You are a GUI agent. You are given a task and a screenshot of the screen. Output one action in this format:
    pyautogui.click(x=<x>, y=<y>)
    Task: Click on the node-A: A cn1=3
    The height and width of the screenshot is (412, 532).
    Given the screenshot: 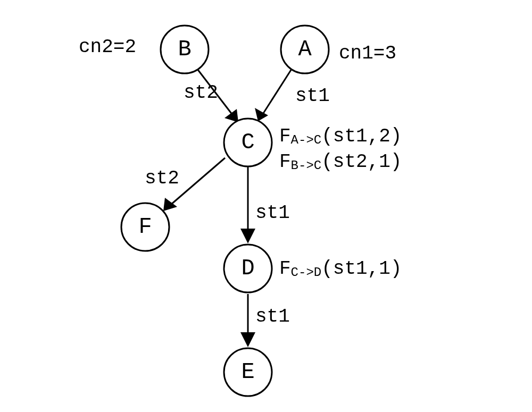 What is the action you would take?
    pyautogui.click(x=338, y=49)
    